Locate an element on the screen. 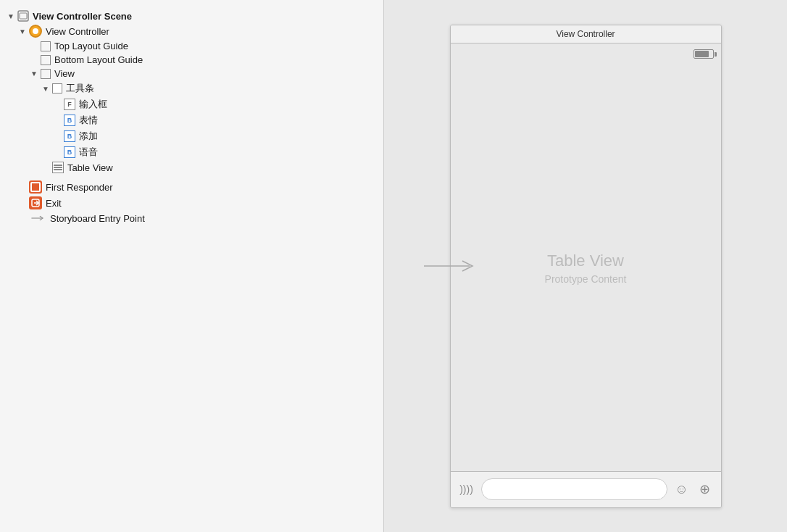  tree-item-view: View is located at coordinates (191, 74).